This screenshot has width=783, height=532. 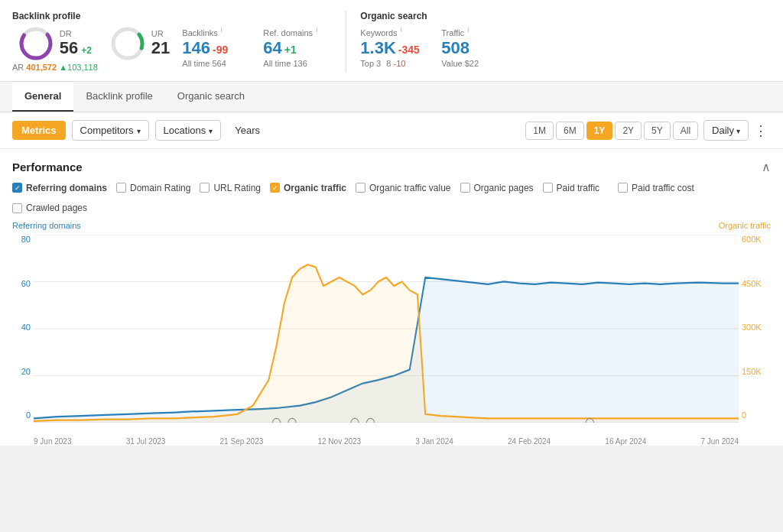 I want to click on axis-left-label: Referring domains, so click(x=47, y=225).